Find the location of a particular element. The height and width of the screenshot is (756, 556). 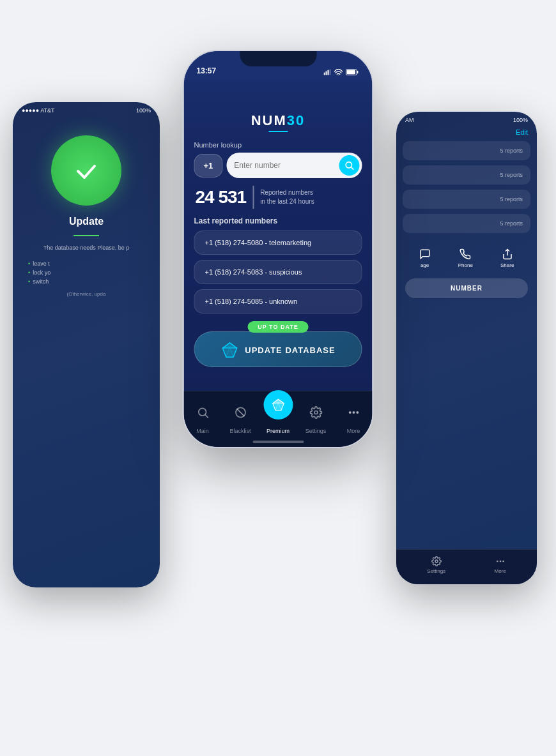

right-tab-settings: Settings is located at coordinates (436, 565).